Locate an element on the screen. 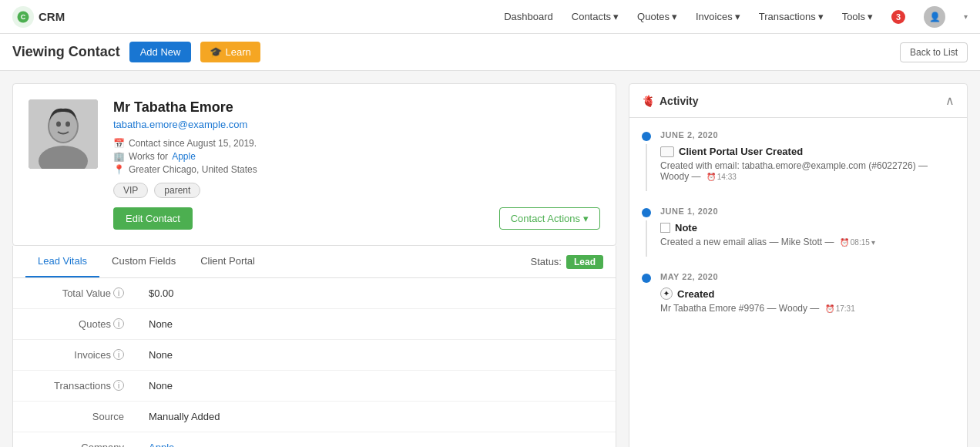 The width and height of the screenshot is (980, 447). activity-entry-title-3: ✦ Created is located at coordinates (807, 294).